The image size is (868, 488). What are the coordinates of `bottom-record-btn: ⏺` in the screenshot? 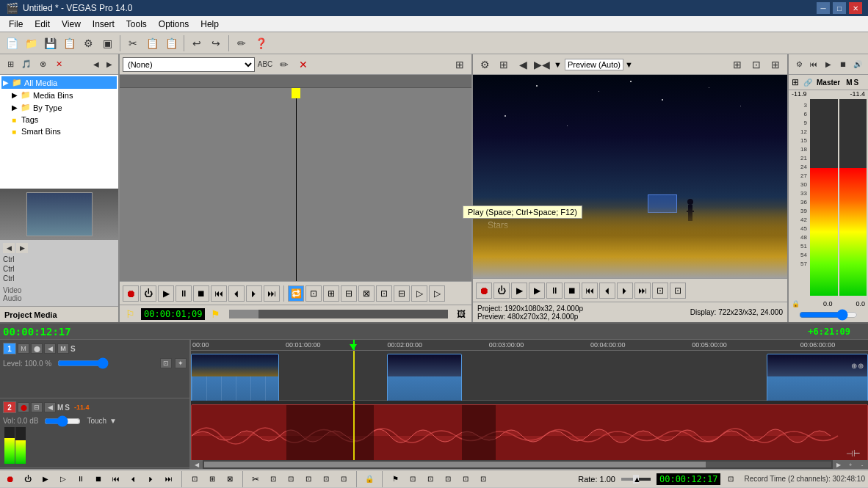 It's located at (10, 479).